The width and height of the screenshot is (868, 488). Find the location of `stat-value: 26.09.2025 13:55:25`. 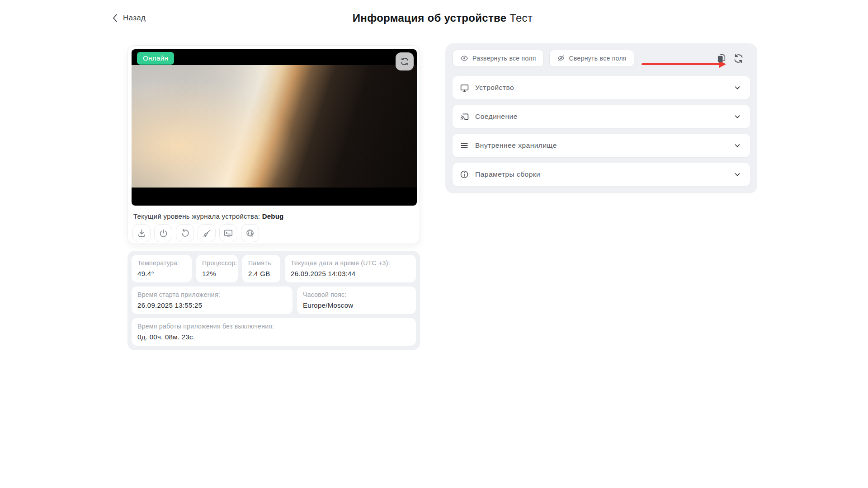

stat-value: 26.09.2025 13:55:25 is located at coordinates (212, 305).